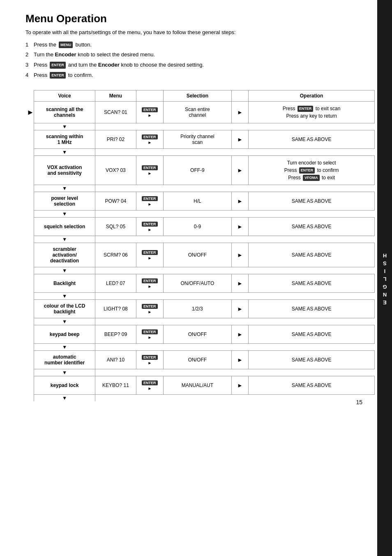 The height and width of the screenshot is (556, 392). Describe the element at coordinates (150, 137) in the screenshot. I see `enter-badge-row2: ENTER` at that location.